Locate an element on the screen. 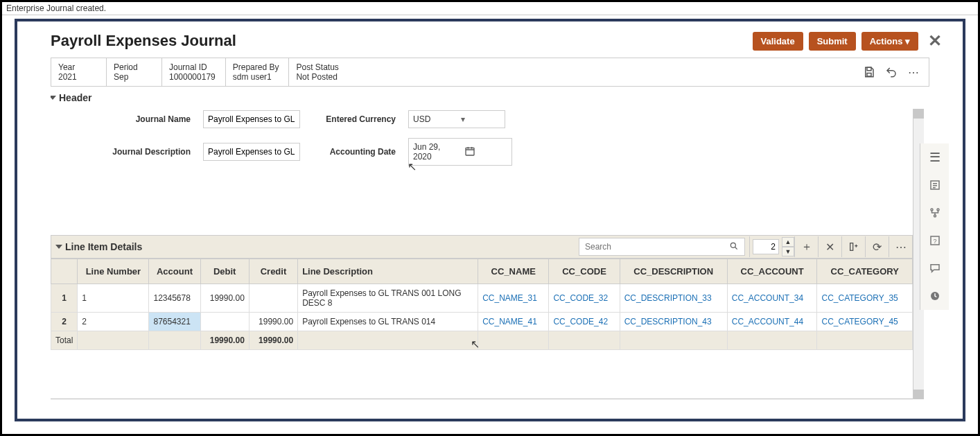 The width and height of the screenshot is (980, 436). col-cc-description: CC_DESCRIPTION is located at coordinates (674, 272).